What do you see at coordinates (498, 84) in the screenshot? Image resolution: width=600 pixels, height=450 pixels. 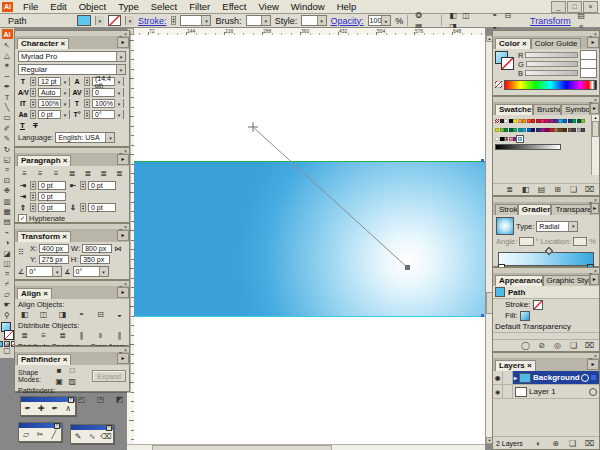 I see `none-color-swatch` at bounding box center [498, 84].